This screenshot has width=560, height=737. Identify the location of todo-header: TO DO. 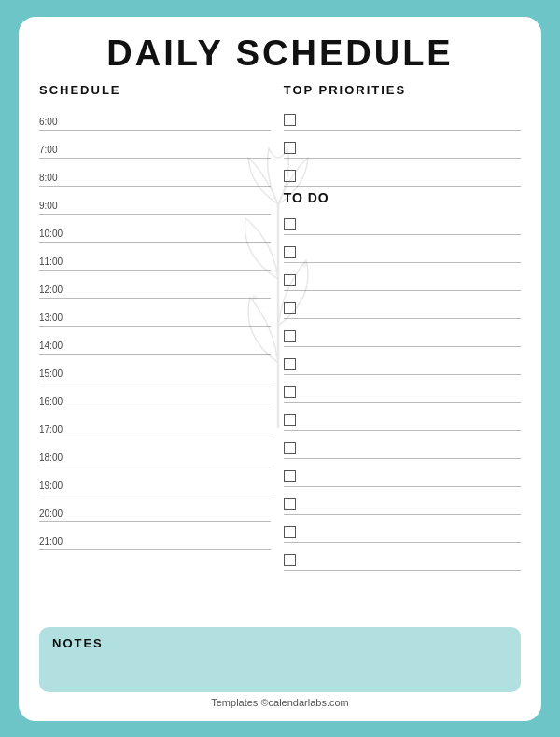
(402, 198).